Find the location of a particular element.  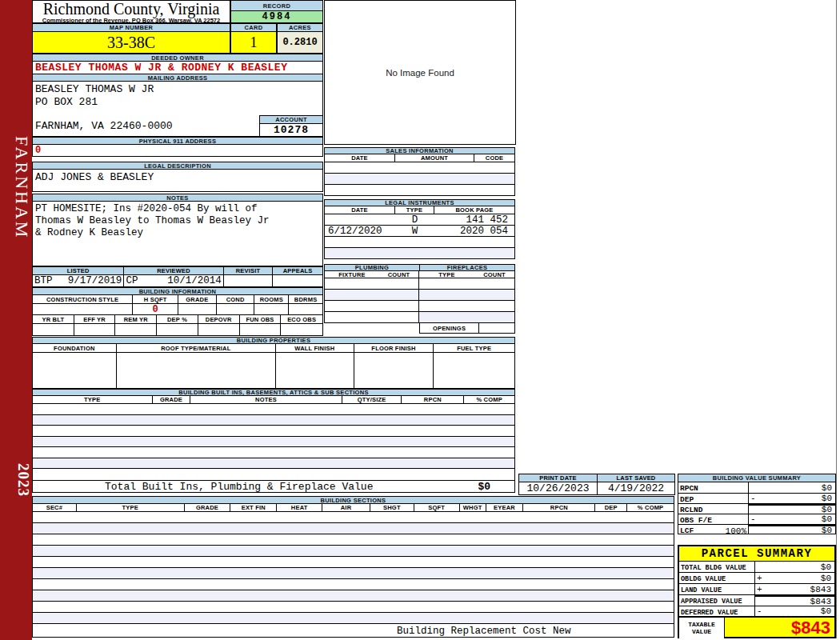

listed-value: BTP9/17/2019 is located at coordinates (78, 281).